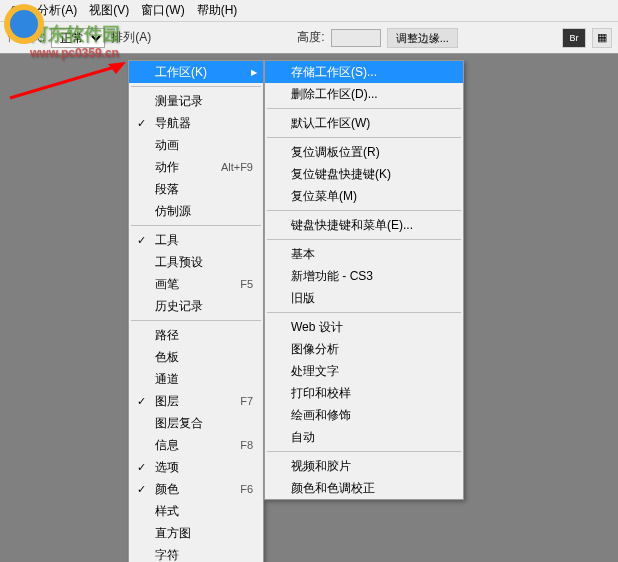 The width and height of the screenshot is (618, 562). What do you see at coordinates (109, 10) in the screenshot?
I see `menu-view: 视图(V)` at bounding box center [109, 10].